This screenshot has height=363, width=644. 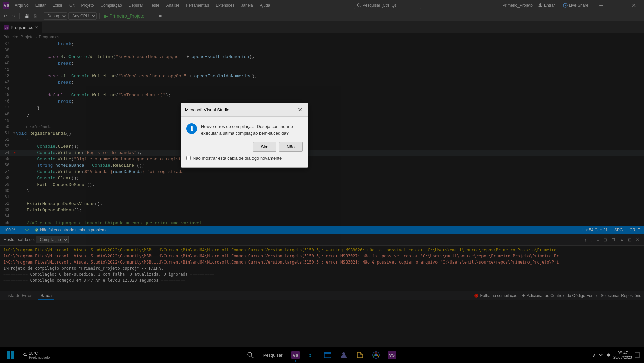 I want to click on dialog-checkbox-label: Não mostrar esta caixa de diálogo novame…, so click(x=237, y=158).